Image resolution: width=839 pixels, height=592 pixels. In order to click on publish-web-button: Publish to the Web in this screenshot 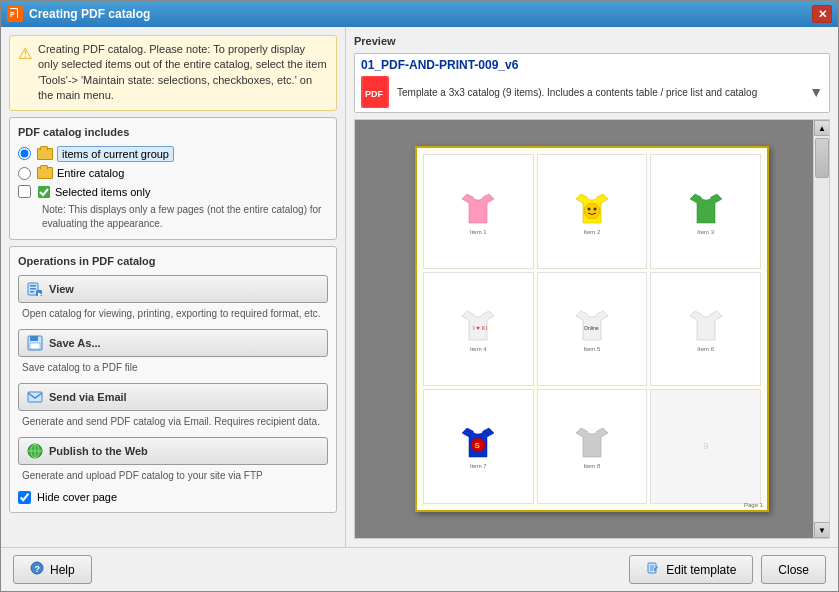, I will do `click(173, 451)`.